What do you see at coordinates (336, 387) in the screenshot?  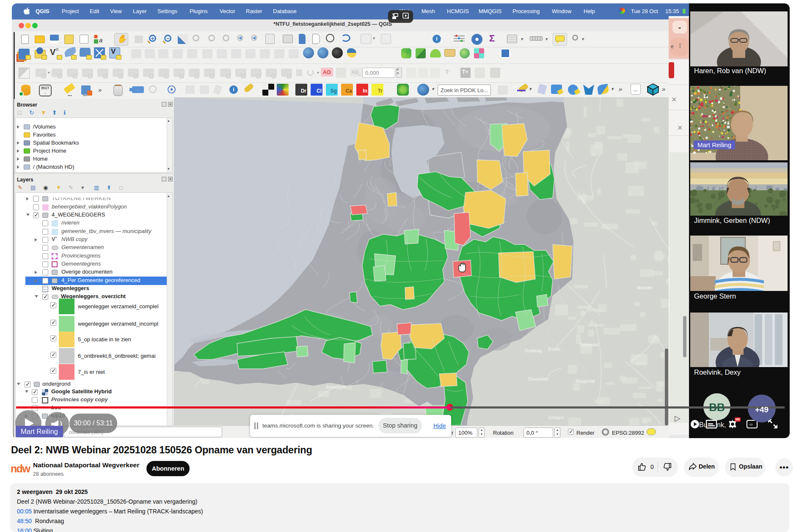 I see `svg-text: Antwerpen` at bounding box center [336, 387].